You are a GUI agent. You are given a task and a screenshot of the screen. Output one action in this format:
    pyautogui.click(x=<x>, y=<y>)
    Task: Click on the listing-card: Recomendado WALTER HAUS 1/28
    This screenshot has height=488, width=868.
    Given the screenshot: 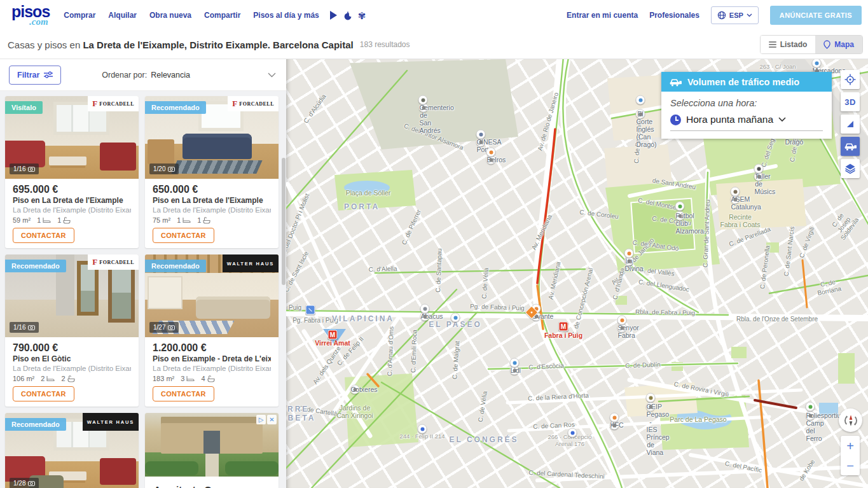 What is the action you would take?
    pyautogui.click(x=72, y=450)
    